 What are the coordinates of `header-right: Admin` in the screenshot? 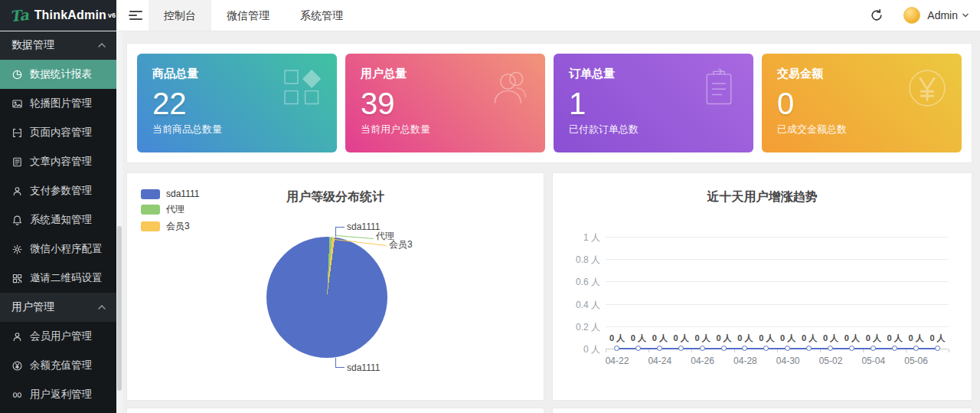 It's located at (925, 15).